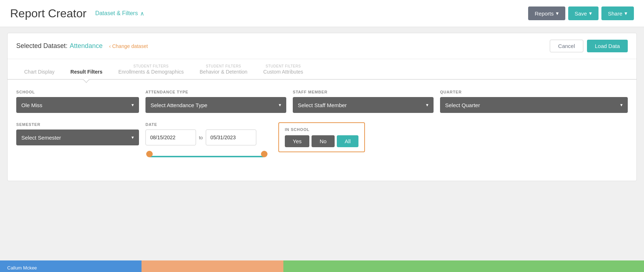 The width and height of the screenshot is (644, 272). I want to click on tab-behavior-label: Behavior & Detention, so click(223, 72).